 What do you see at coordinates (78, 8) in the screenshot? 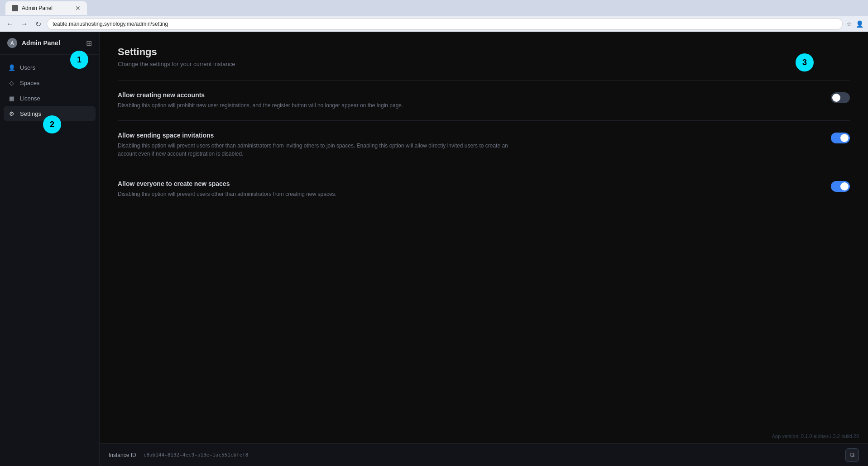
I see `tab-close-button: ✕` at bounding box center [78, 8].